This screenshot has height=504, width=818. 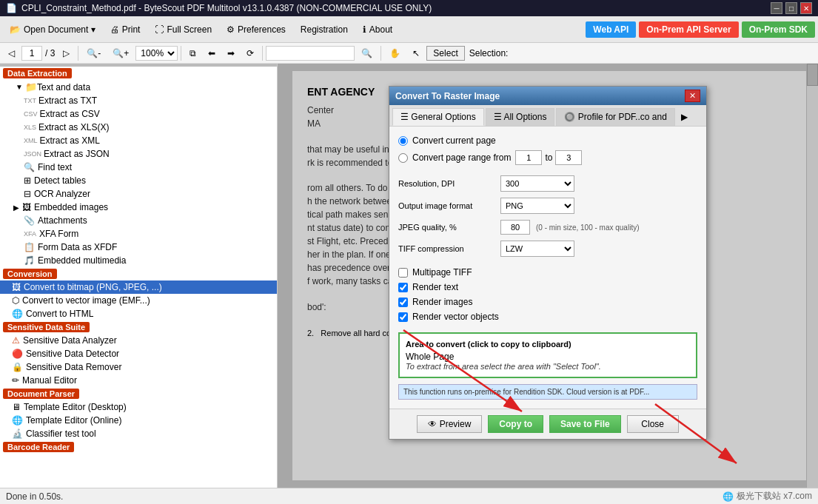 What do you see at coordinates (138, 167) in the screenshot?
I see `tree-find-text: 🔍 Find text` at bounding box center [138, 167].